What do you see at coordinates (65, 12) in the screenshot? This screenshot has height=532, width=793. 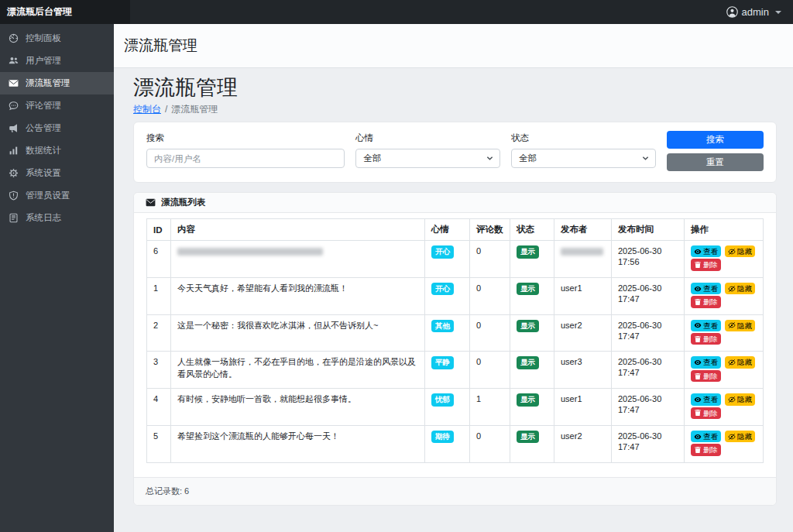 I see `app-brand: 漂流瓶后台管理` at bounding box center [65, 12].